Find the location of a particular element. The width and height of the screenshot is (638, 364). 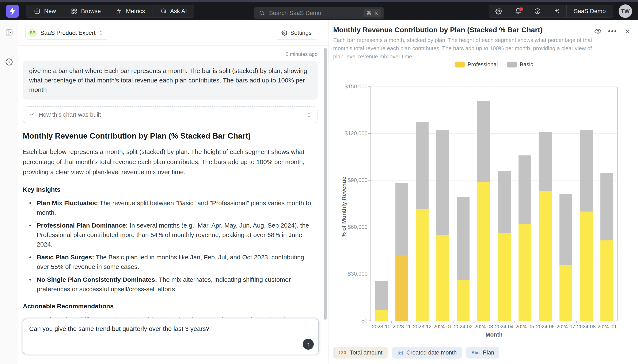

nav-item-ask-ai: Ask AI is located at coordinates (173, 11).